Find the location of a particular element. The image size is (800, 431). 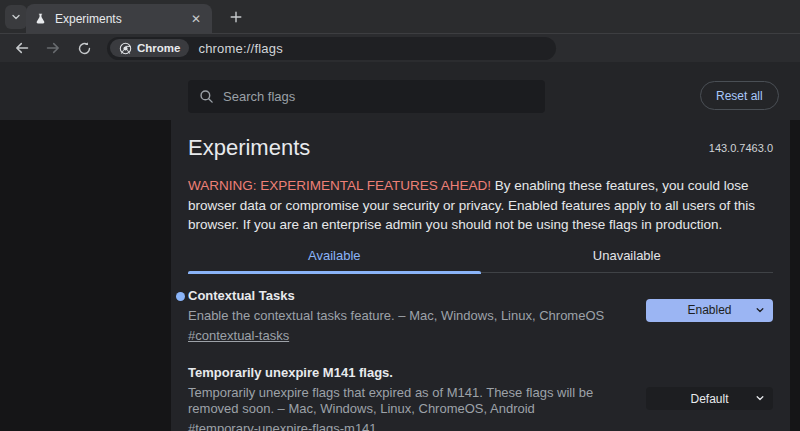

reload-button is located at coordinates (84, 48).